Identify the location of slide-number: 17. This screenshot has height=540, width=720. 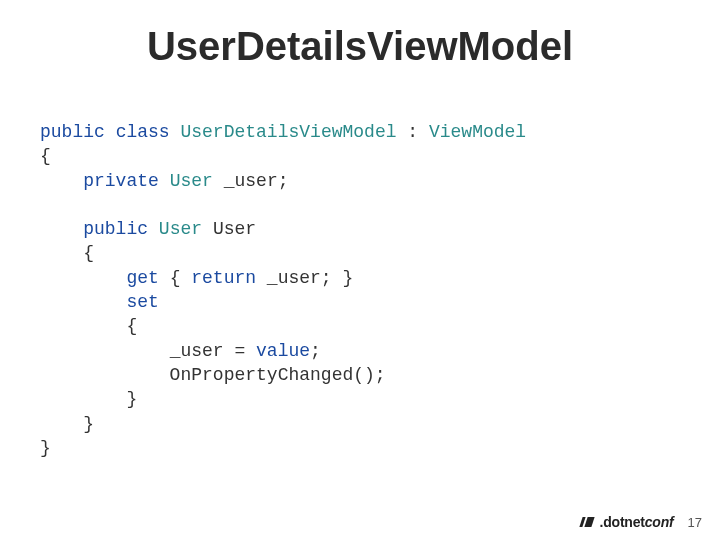
(695, 522).